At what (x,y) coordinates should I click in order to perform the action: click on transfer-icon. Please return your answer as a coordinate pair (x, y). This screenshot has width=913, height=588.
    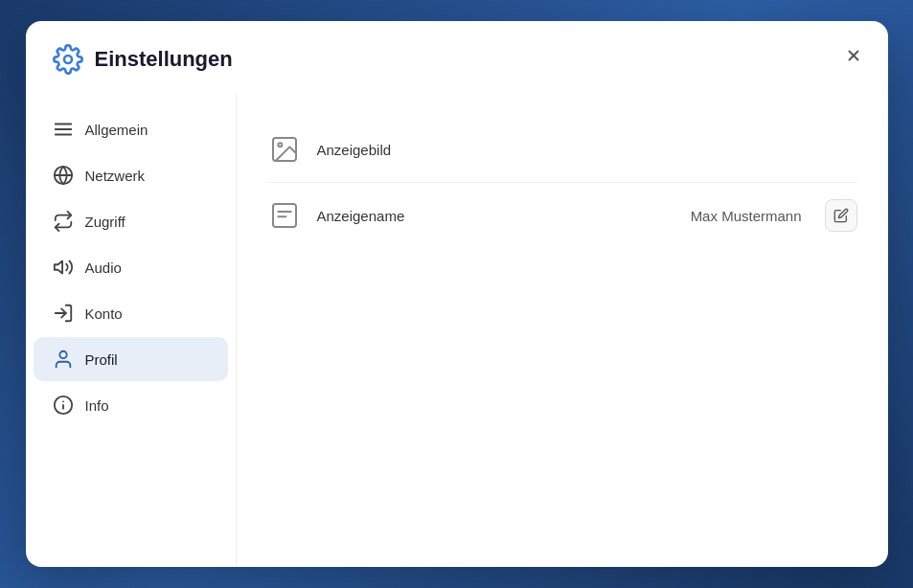
    Looking at the image, I should click on (63, 221).